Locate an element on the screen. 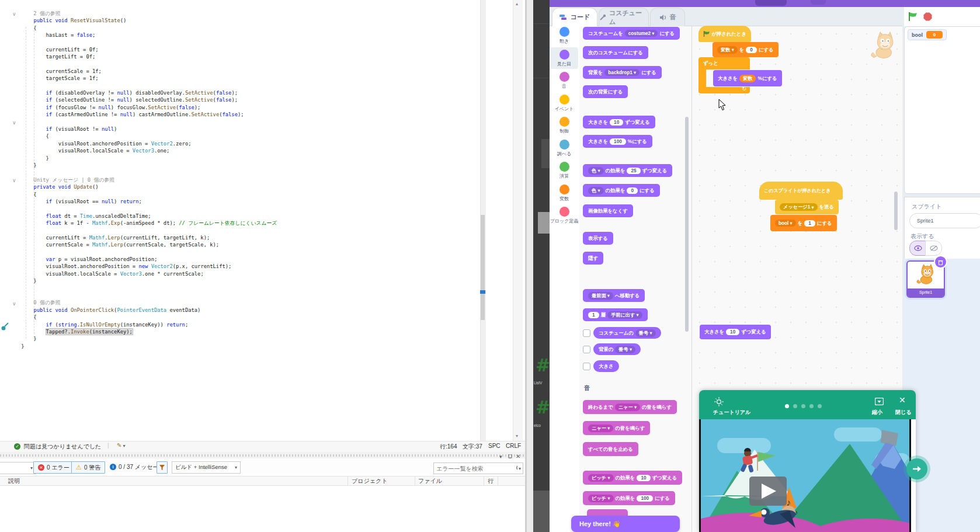  palette-block: 最前面 ▾へ移動する is located at coordinates (614, 295).